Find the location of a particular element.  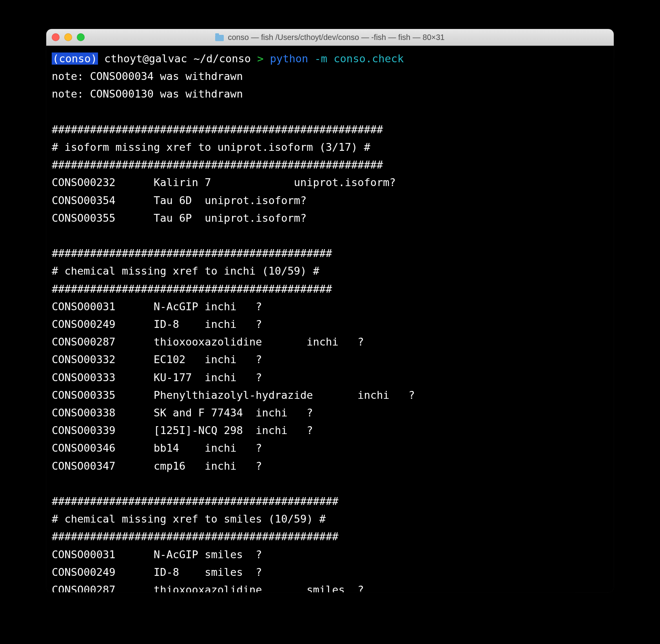

note-line: note: CONSO00130 was withdrawn is located at coordinates (147, 94).